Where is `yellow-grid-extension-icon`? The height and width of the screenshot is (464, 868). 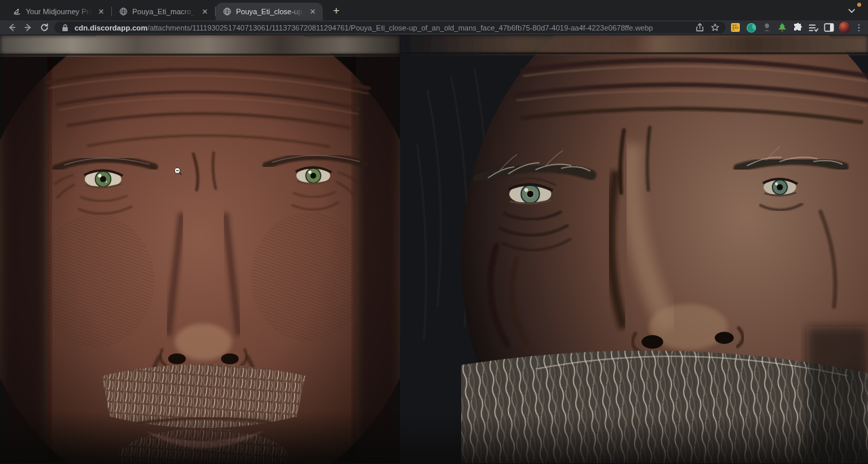 yellow-grid-extension-icon is located at coordinates (735, 27).